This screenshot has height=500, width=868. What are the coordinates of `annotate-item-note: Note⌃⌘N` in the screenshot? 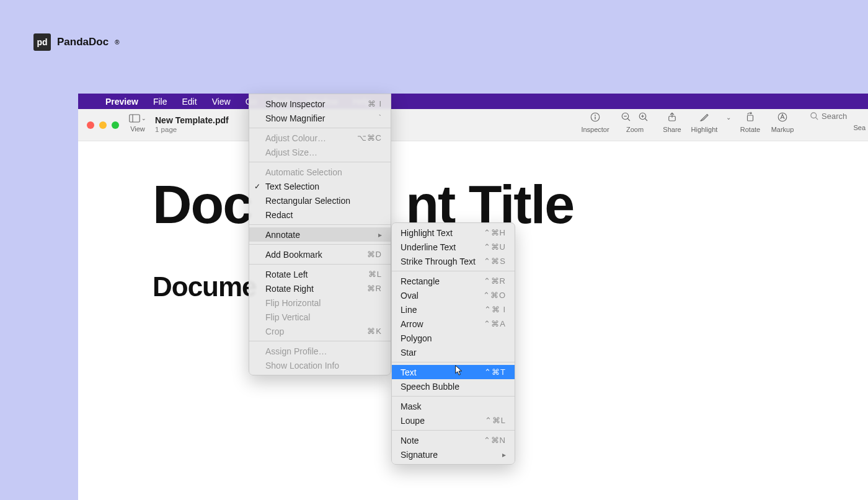 It's located at (453, 440).